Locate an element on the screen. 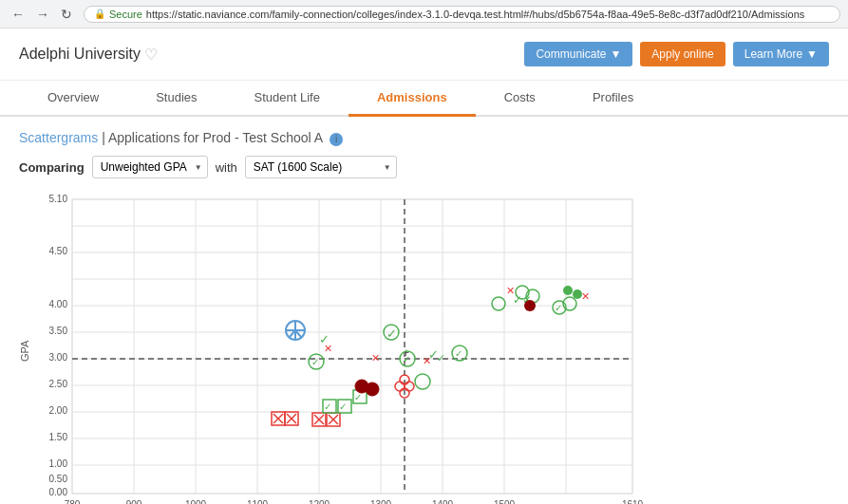 The width and height of the screenshot is (848, 504). svg-text: 1000 is located at coordinates (196, 501).